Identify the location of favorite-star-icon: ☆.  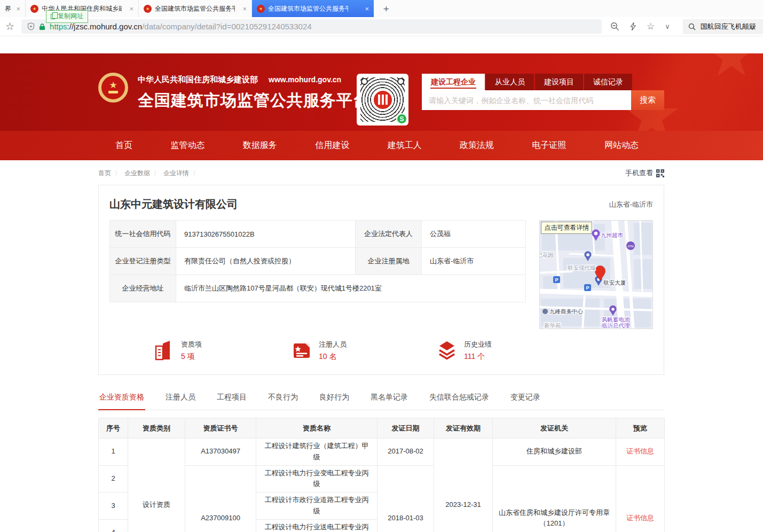
(650, 27).